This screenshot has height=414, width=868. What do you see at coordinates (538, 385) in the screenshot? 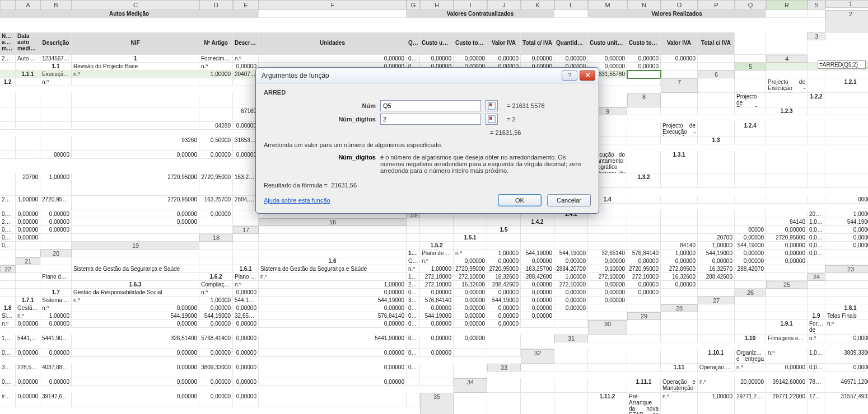
I see `cell-B34` at bounding box center [538, 385].